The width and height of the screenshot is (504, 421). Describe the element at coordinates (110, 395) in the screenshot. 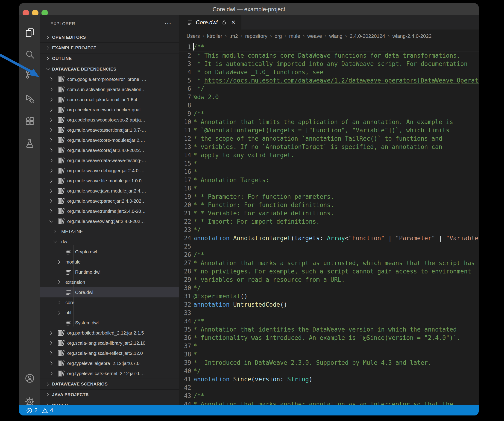

I see `section-header: JAVA PROJECTS` at that location.